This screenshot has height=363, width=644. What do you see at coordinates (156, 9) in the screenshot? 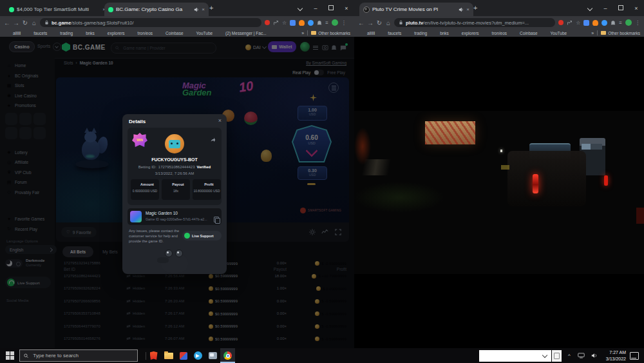
I see `browser-tab-bcgame: BC.Game: Crypto Casino Ga ×` at bounding box center [156, 9].